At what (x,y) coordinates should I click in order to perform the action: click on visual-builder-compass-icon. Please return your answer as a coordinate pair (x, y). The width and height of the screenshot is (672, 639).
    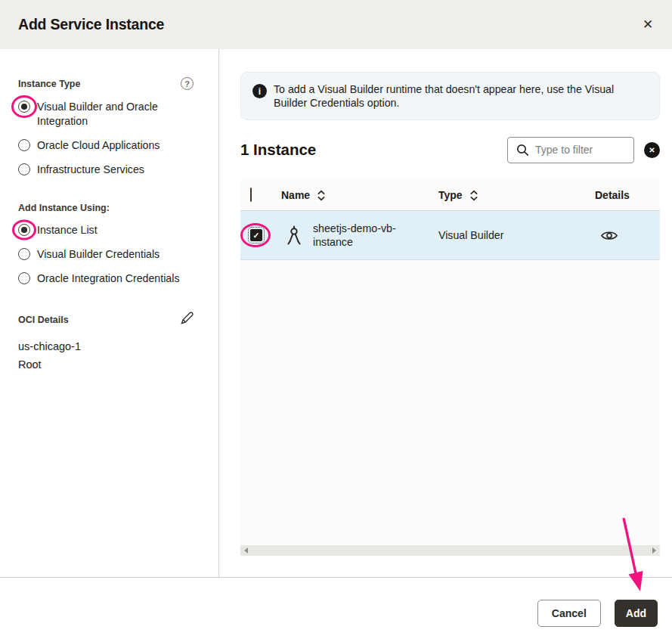
    Looking at the image, I should click on (294, 236).